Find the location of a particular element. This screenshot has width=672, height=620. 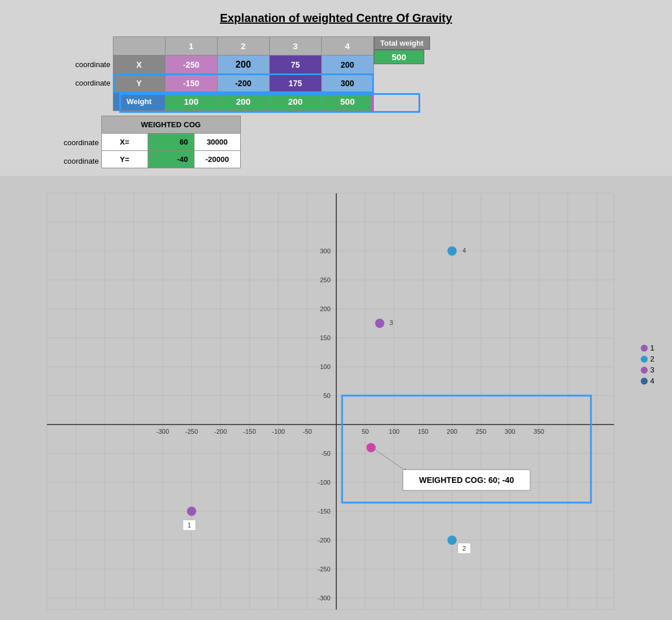

location-1-label: 1 is located at coordinates (189, 525).